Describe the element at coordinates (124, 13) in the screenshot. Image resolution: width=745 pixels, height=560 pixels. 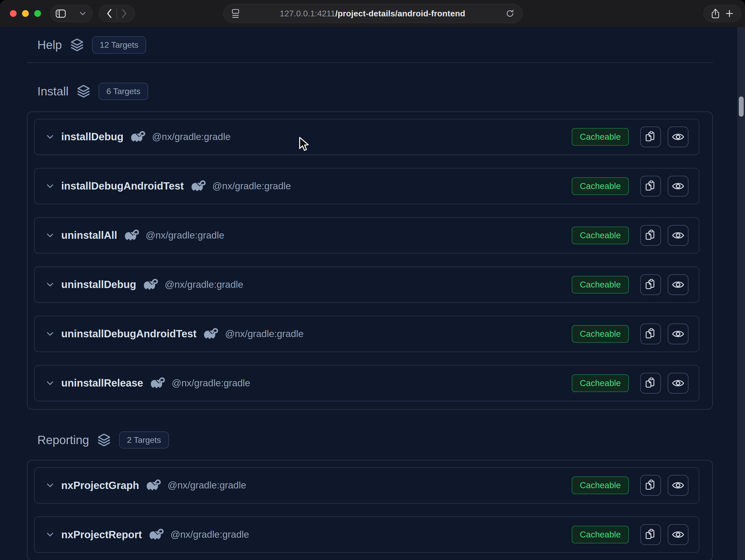
I see `forward-button-icon` at that location.